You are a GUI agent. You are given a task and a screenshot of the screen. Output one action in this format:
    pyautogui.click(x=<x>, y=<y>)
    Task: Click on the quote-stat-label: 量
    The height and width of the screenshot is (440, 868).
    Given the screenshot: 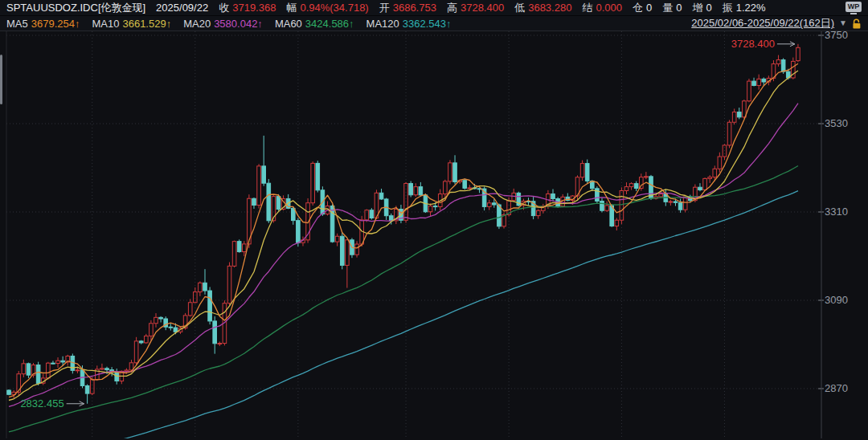 What is the action you would take?
    pyautogui.click(x=667, y=8)
    